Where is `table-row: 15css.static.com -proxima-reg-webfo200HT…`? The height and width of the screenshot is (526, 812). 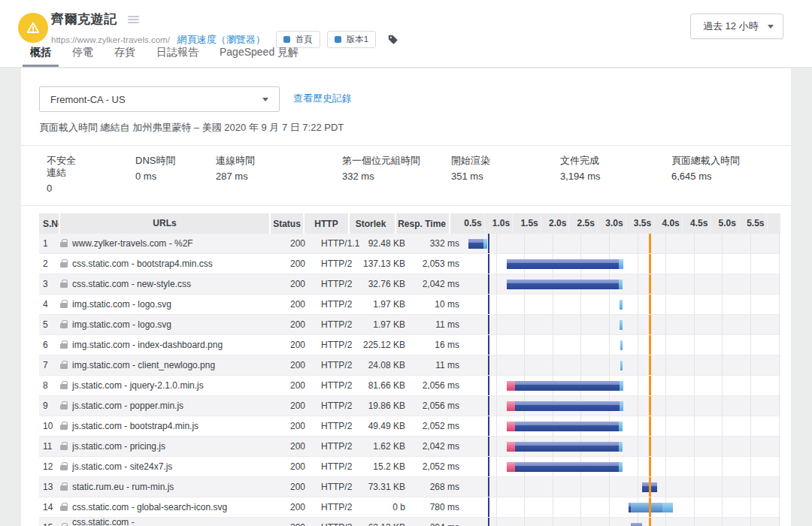 table-row: 15css.static.com -proxima-reg-webfo200HT… is located at coordinates (410, 521).